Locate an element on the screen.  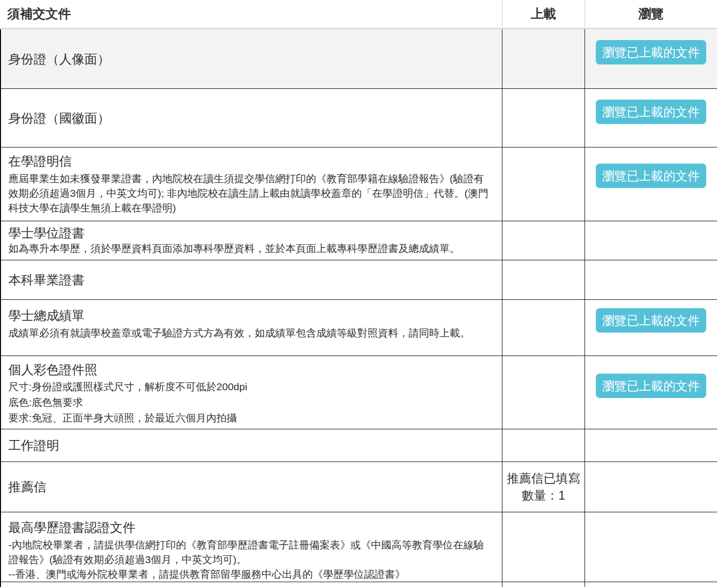
row-title: 身份證（國徽面） is located at coordinates (250, 118).